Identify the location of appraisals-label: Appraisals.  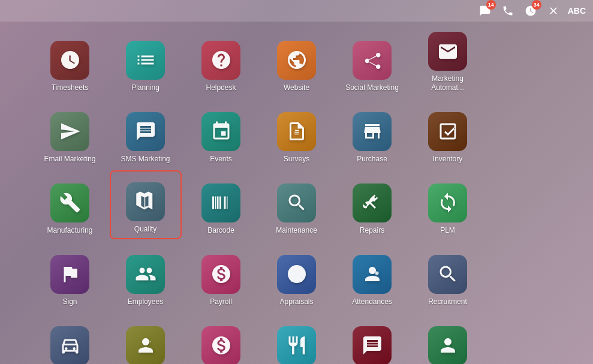
(296, 302).